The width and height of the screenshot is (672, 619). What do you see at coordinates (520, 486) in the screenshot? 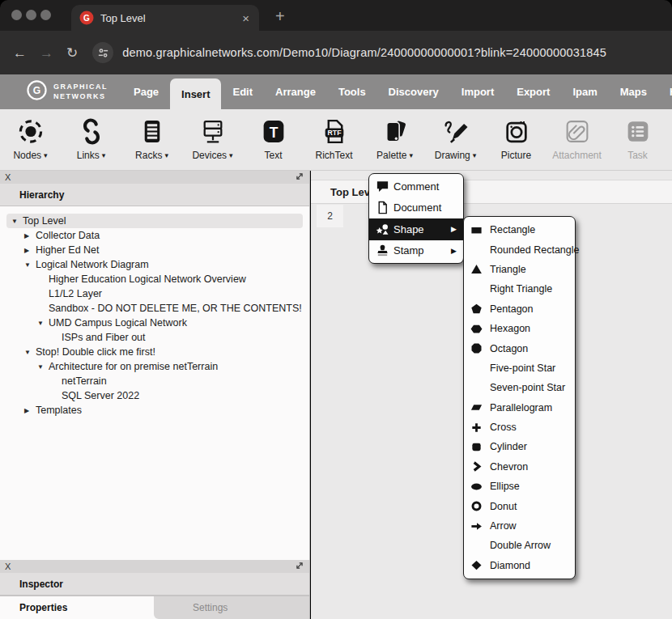
I see `shape-menu-item-ellipse: Ellipse` at bounding box center [520, 486].